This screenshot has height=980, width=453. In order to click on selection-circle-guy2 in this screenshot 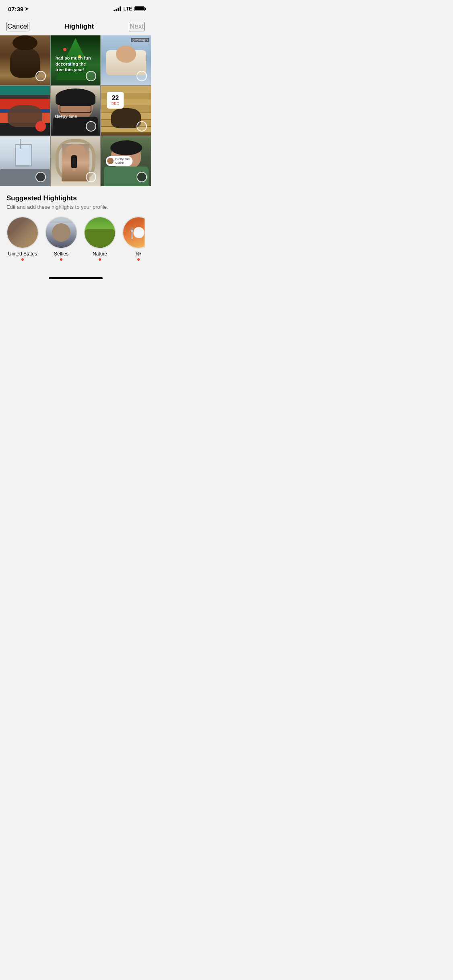, I will do `click(142, 177)`.